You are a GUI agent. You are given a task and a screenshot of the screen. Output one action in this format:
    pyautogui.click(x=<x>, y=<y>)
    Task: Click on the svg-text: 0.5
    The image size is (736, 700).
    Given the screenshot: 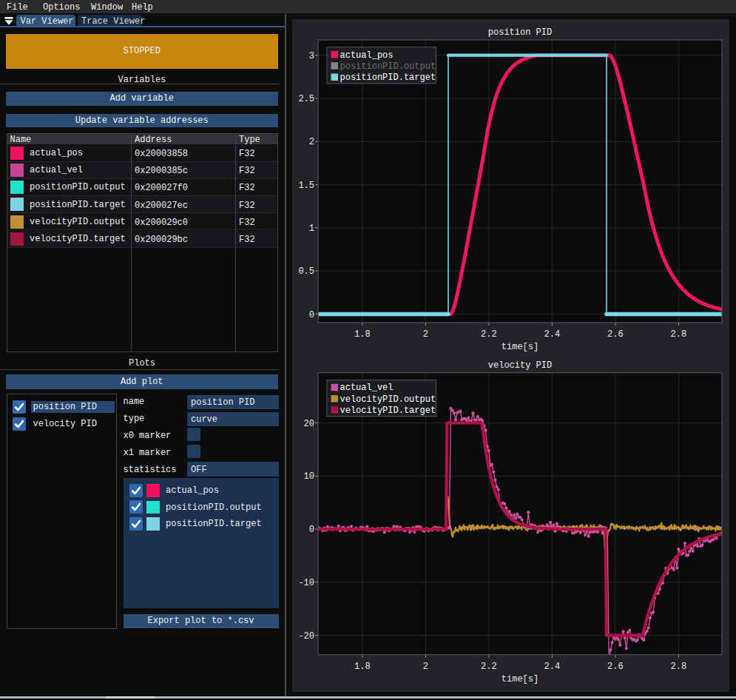 What is the action you would take?
    pyautogui.click(x=306, y=272)
    